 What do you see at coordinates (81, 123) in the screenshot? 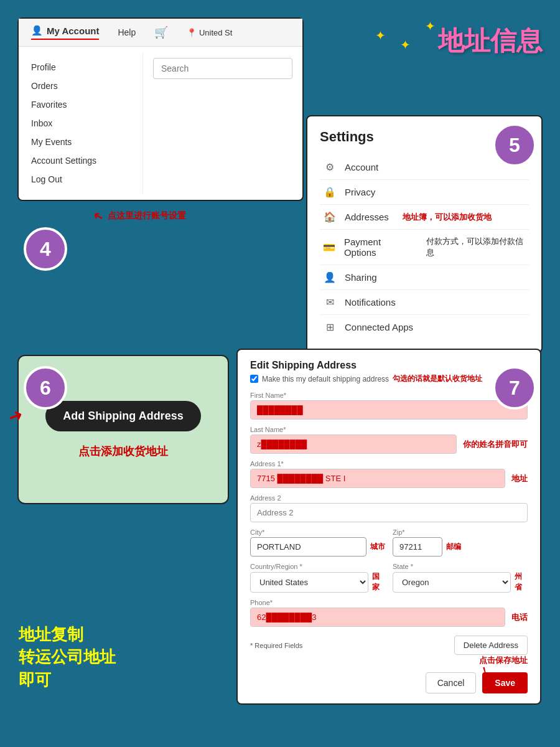
I see `menu-item-inbox: Inbox` at bounding box center [81, 123].